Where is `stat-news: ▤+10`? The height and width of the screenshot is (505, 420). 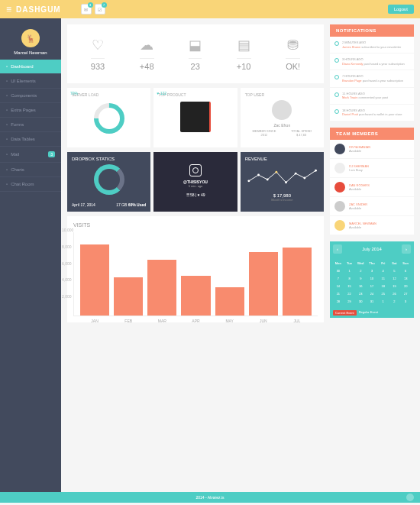
stat-news: ▤+10 is located at coordinates (244, 53).